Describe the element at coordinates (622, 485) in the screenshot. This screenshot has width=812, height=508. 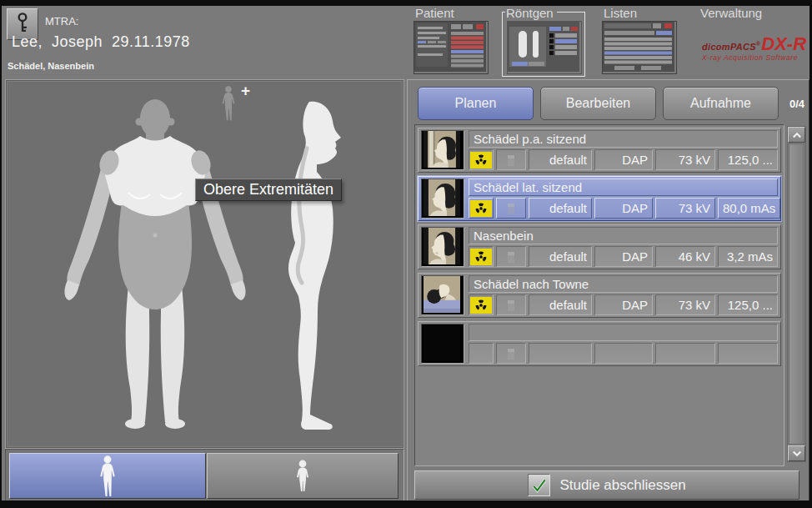
I see `finish-study-label: Studie abschliessen` at that location.